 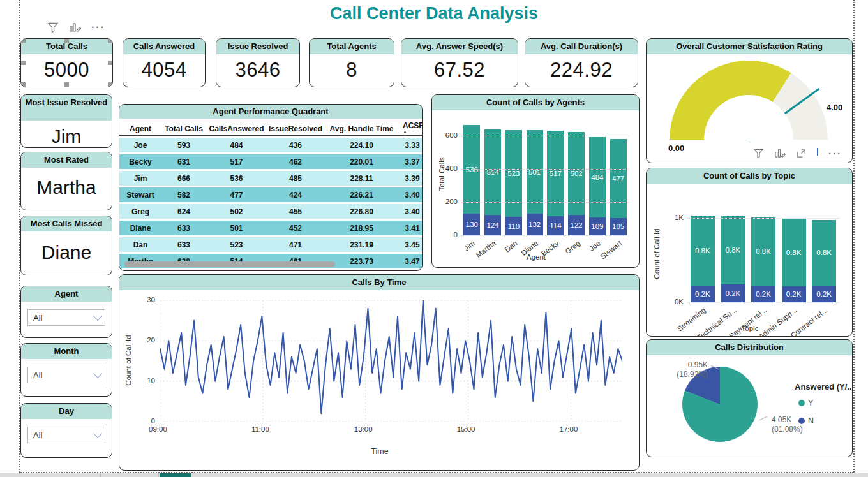 I want to click on bar-segment-answered: 477, so click(x=618, y=179).